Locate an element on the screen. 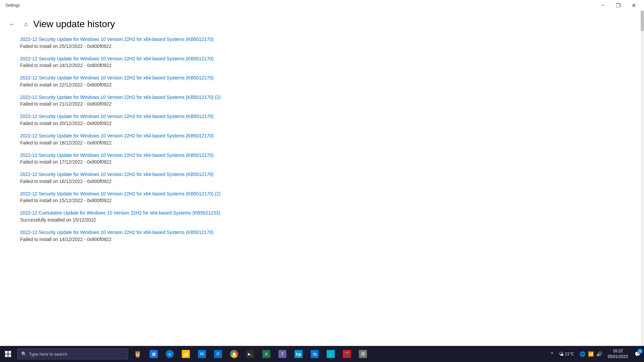  update-status-9: Successfully installed on 15/12/2022 is located at coordinates (332, 220).